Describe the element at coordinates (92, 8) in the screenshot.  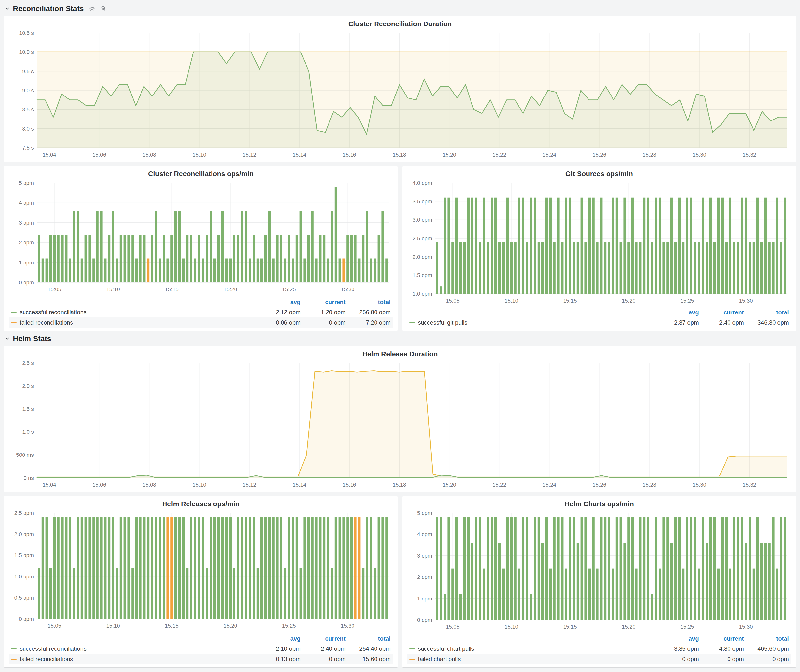
I see `gear-icon` at that location.